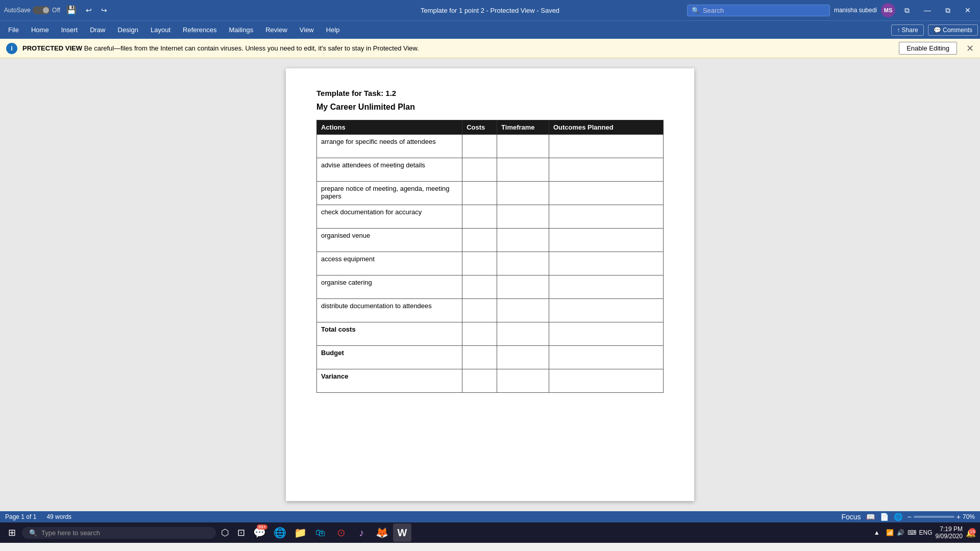 Image resolution: width=980 pixels, height=551 pixels. Describe the element at coordinates (606, 128) in the screenshot. I see `header-outcomes: Outcomes Planned` at that location.